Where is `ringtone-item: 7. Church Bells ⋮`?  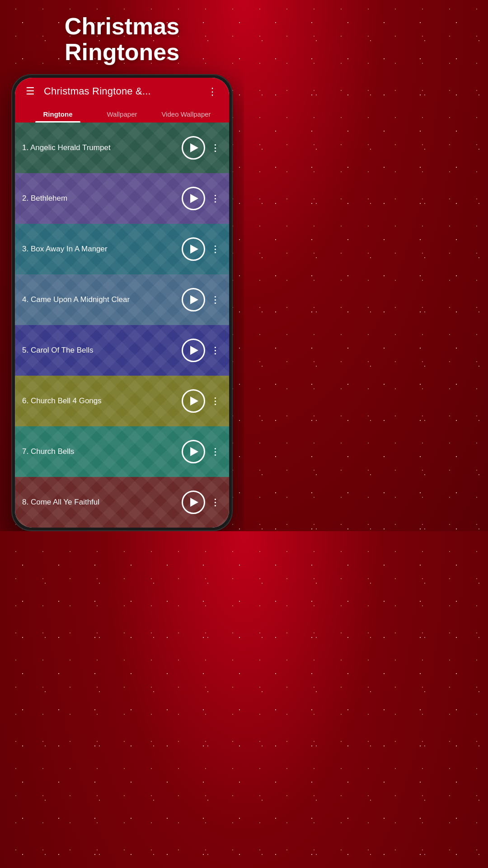
ringtone-item: 7. Church Bells ⋮ is located at coordinates (122, 452).